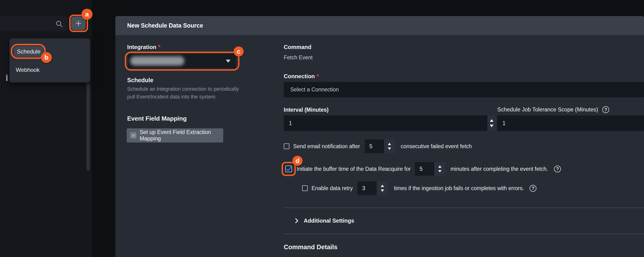  Describe the element at coordinates (228, 61) in the screenshot. I see `chevron-down-icon` at that location.